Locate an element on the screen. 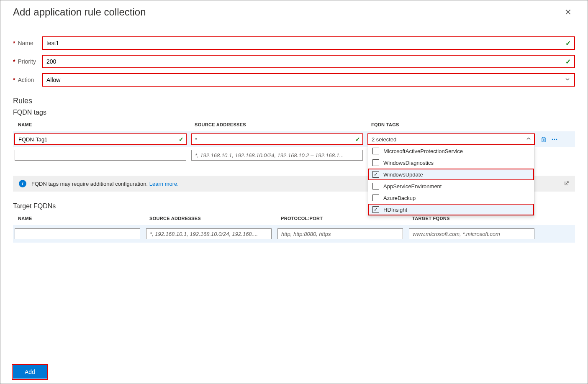 Image resolution: width=588 pixels, height=384 pixels. name-label: * Name is located at coordinates (28, 43).